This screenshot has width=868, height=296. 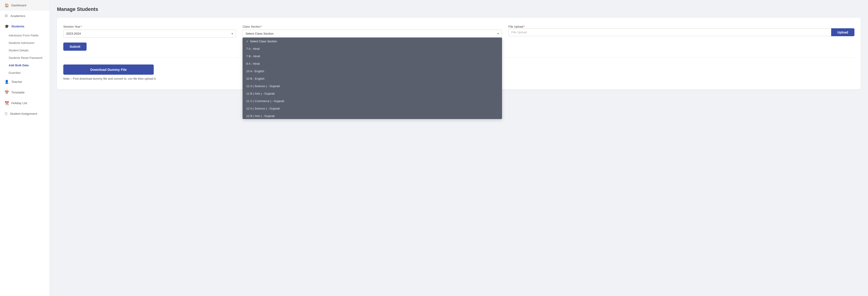 I want to click on sub-item-label: Guardian, so click(x=14, y=73).